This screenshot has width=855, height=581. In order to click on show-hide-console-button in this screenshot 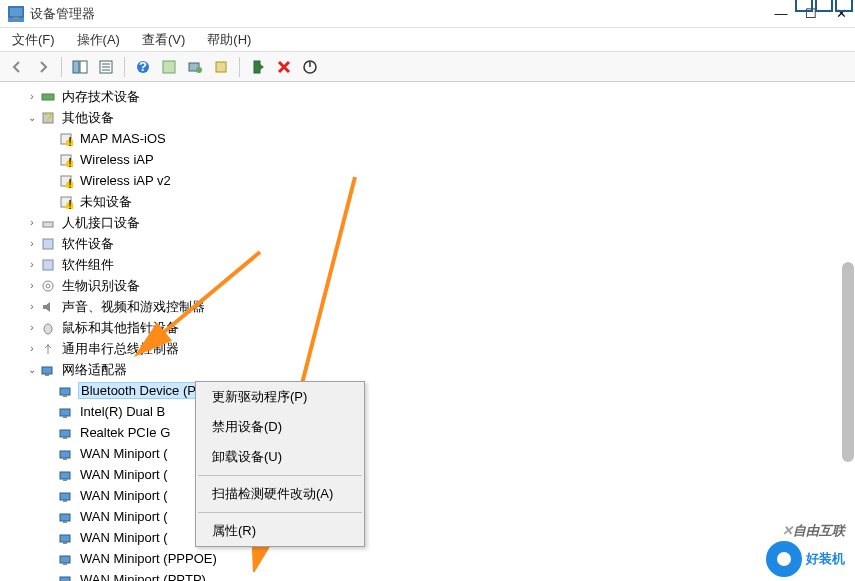, I will do `click(80, 67)`.